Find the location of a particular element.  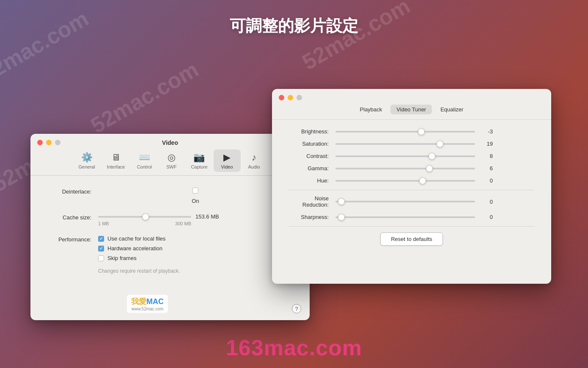

tab-video-tuner: Video Tuner is located at coordinates (411, 109).